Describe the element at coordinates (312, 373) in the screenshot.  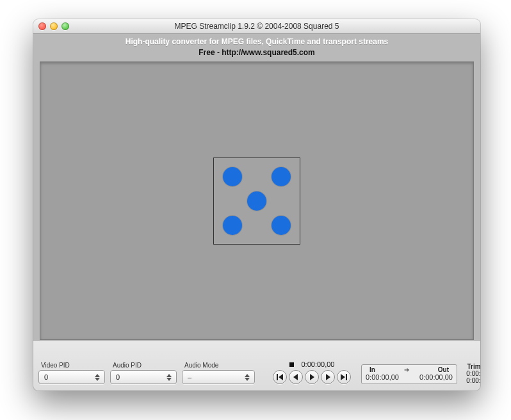
I see `transport-controls: 0:00:00,00` at that location.